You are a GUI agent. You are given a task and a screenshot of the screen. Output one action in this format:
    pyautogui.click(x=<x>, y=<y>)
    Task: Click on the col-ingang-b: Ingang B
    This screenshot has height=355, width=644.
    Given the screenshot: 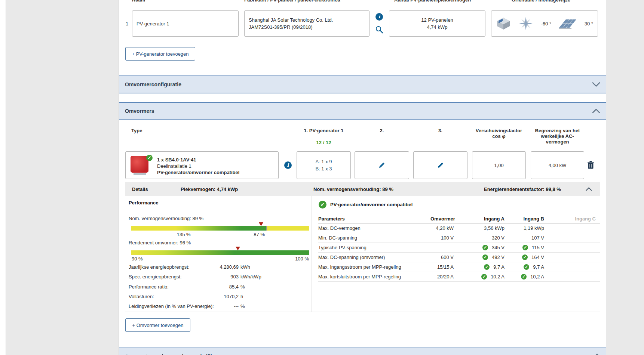 What is the action you would take?
    pyautogui.click(x=524, y=219)
    